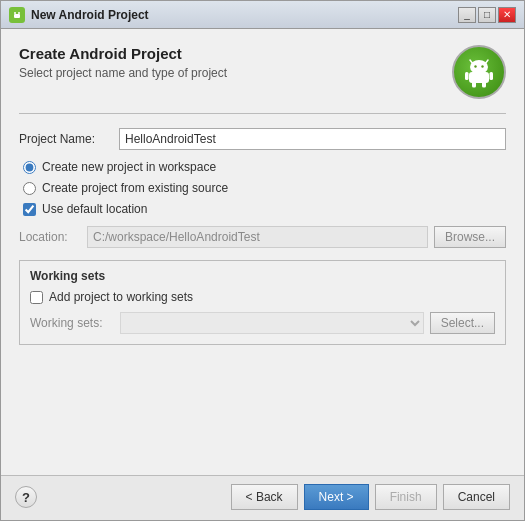 The height and width of the screenshot is (521, 525). What do you see at coordinates (69, 139) in the screenshot?
I see `project-name-label: Project Name:` at bounding box center [69, 139].